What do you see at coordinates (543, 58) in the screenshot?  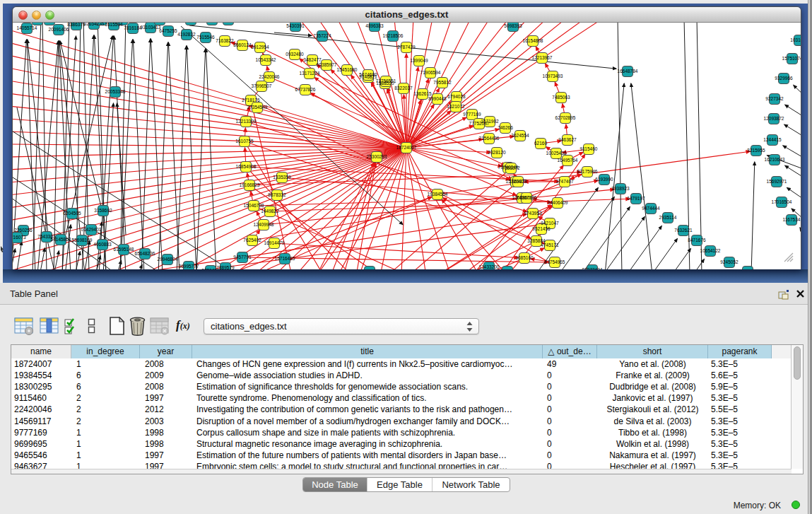 I see `svg-text: 12213967` at bounding box center [543, 58].